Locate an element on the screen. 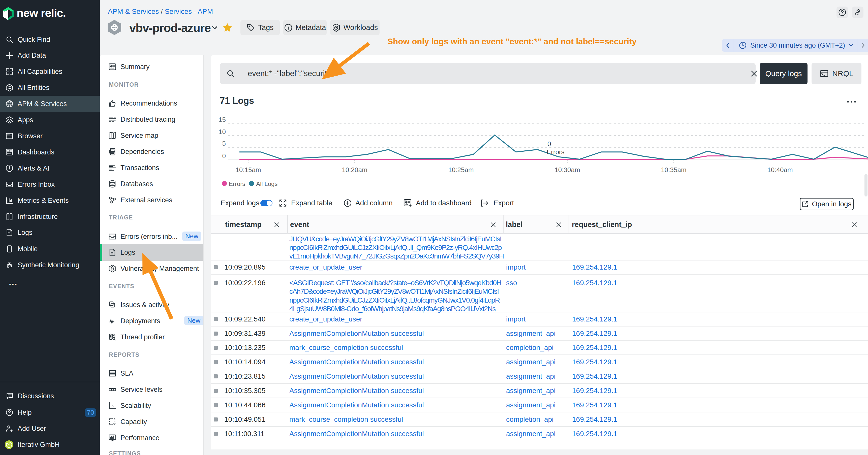 The width and height of the screenshot is (868, 455). svg-text: 15 is located at coordinates (222, 120).